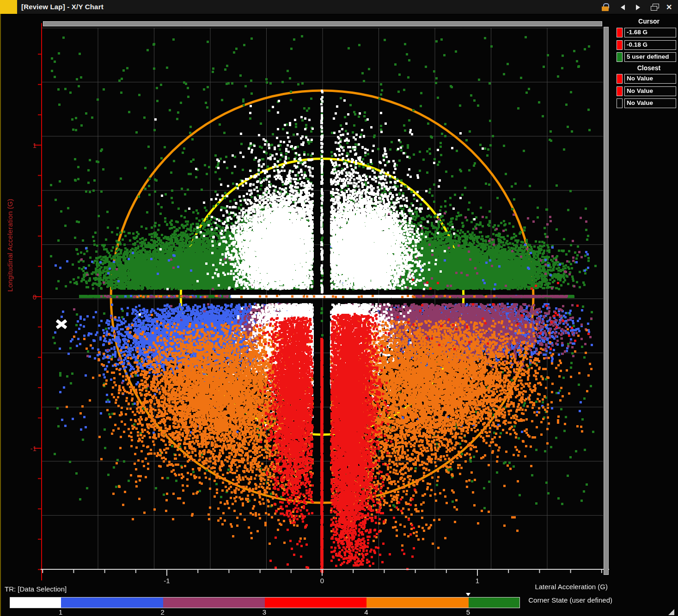 This screenshot has width=678, height=616. Describe the element at coordinates (671, 612) in the screenshot. I see `resize-grip-icon` at that location.